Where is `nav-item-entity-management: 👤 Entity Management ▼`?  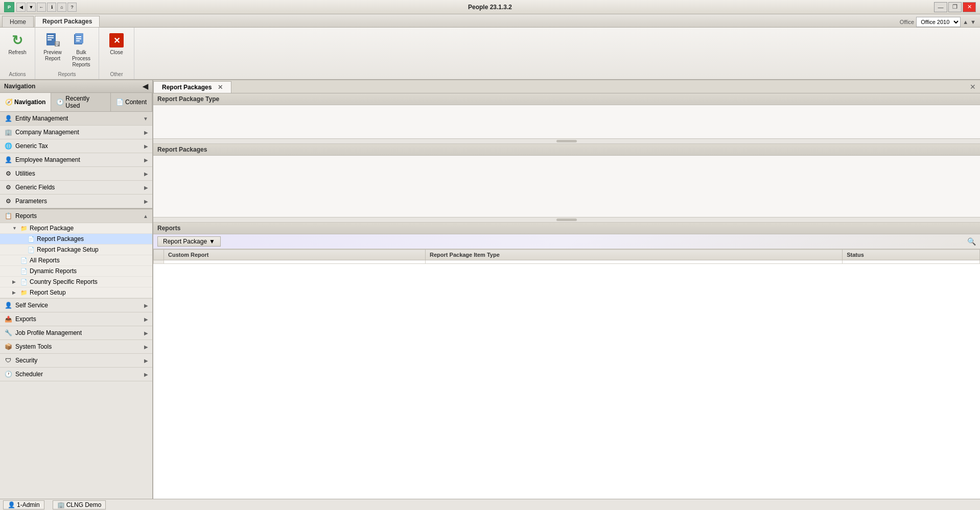 nav-item-entity-management: 👤 Entity Management ▼ is located at coordinates (76, 118).